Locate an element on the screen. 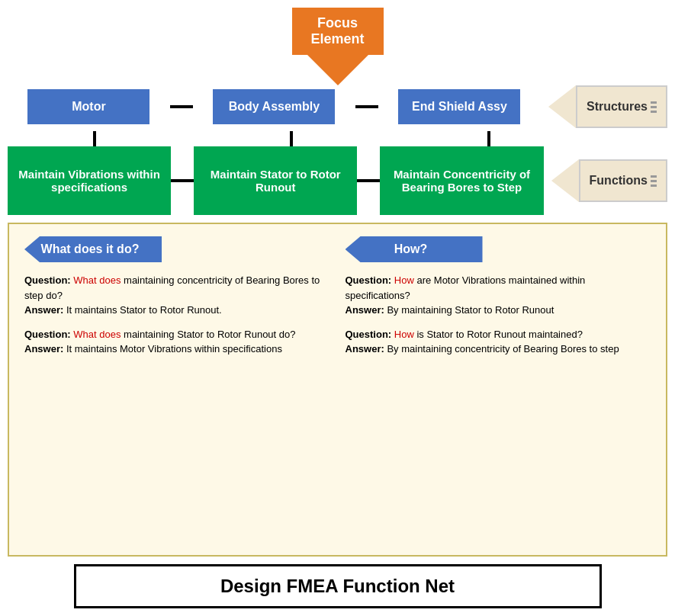 The image size is (675, 616). v-connector-body is located at coordinates (291, 139).